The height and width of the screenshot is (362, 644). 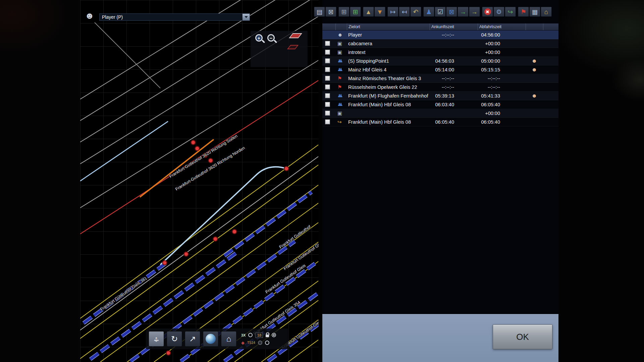 What do you see at coordinates (388, 27) in the screenshot?
I see `column-header-zielort: Zielort` at bounding box center [388, 27].